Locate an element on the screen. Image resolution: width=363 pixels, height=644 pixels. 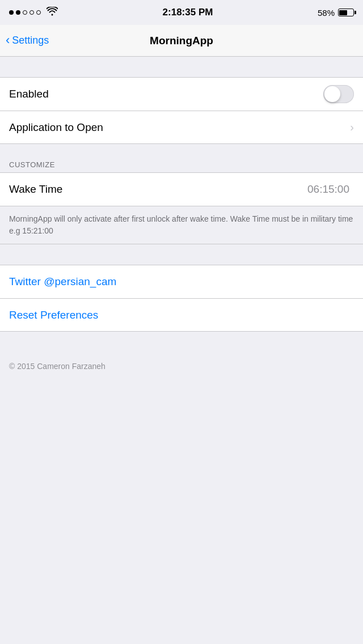
status-bar: 2:18:35 PM 58% is located at coordinates (182, 12).